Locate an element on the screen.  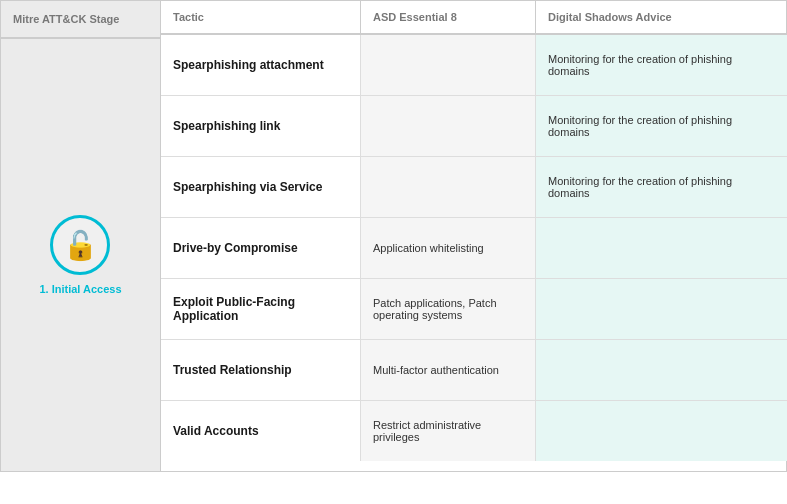
tactic-cell: Drive-by Compromise is located at coordinates (261, 248).